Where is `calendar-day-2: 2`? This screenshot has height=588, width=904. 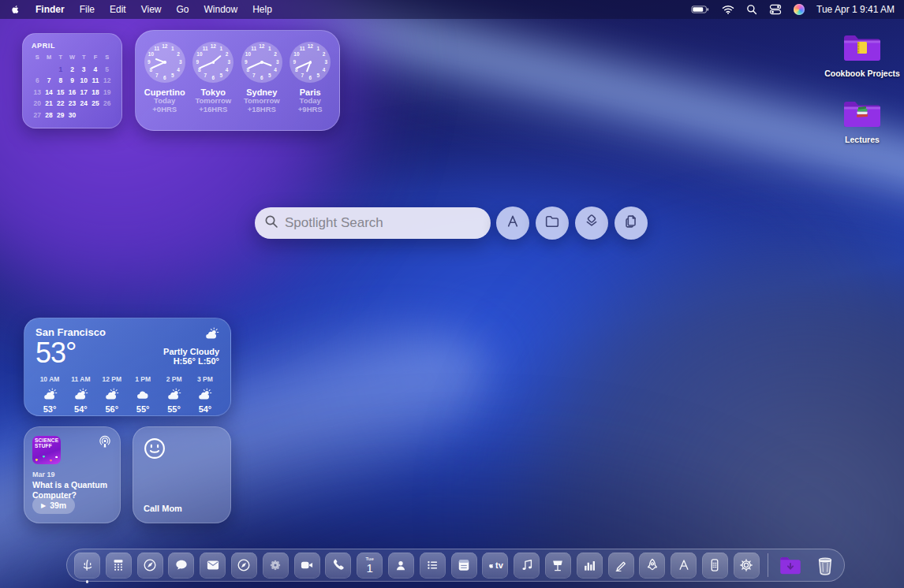 calendar-day-2: 2 is located at coordinates (73, 69).